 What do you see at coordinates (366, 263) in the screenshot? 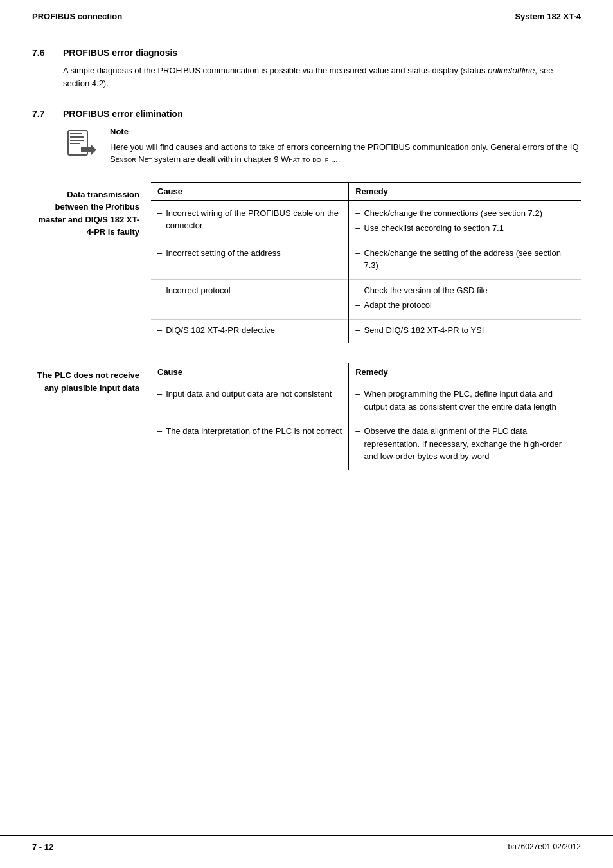
I see `error-table-wrapper-1: Cause Remedy – Incorrect wiring of th` at bounding box center [366, 263].